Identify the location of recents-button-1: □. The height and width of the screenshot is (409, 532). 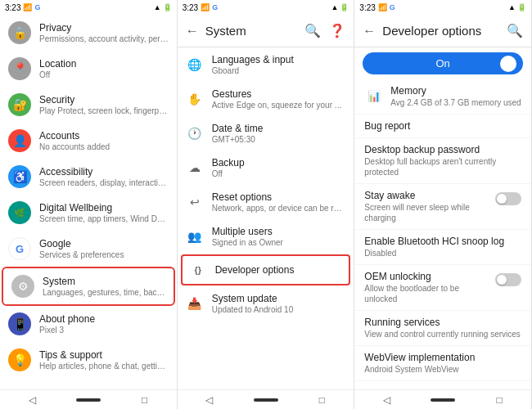
(145, 400).